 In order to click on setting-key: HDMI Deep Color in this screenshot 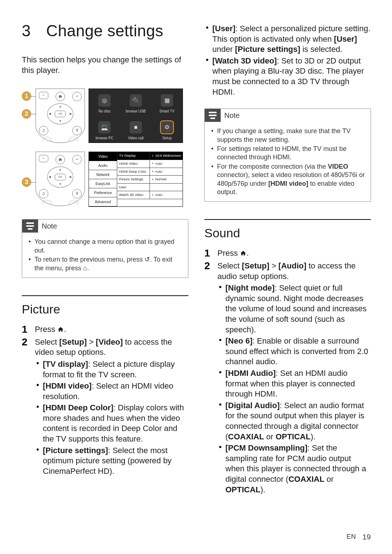, I will do `click(134, 172)`.